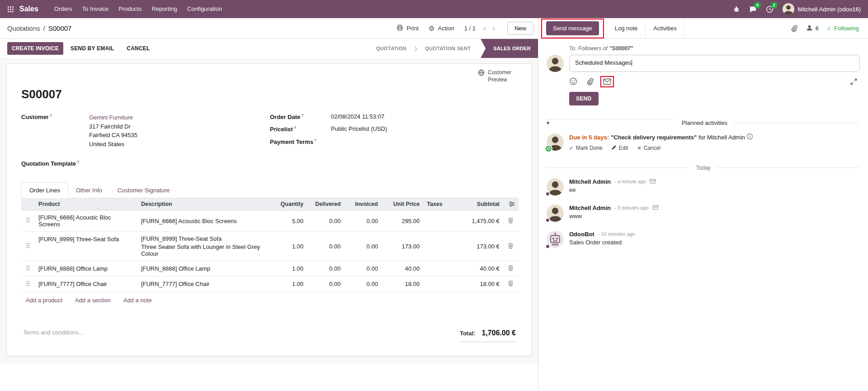 Image resolution: width=868 pixels, height=391 pixels. What do you see at coordinates (93, 300) in the screenshot?
I see `add-a-section-link: Add a section` at bounding box center [93, 300].